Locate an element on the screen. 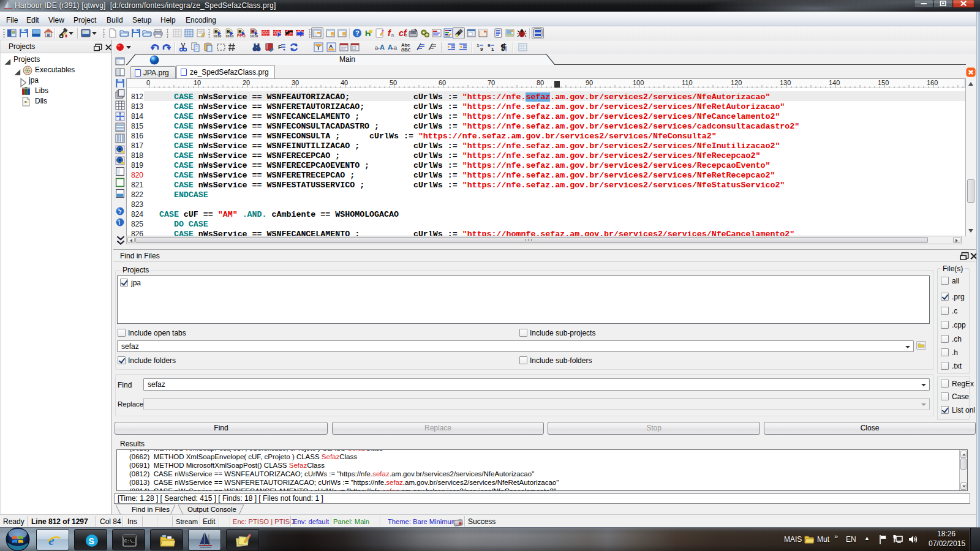 This screenshot has height=551, width=980. svg-text: T is located at coordinates (318, 48).